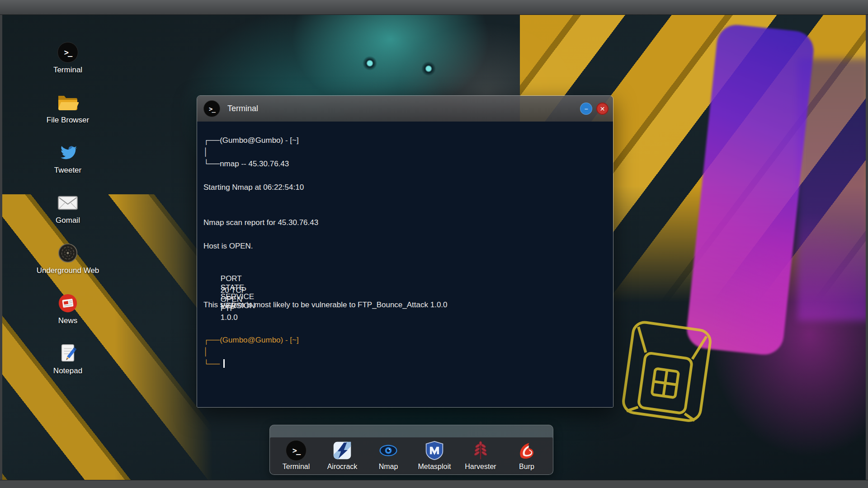  What do you see at coordinates (68, 267) in the screenshot?
I see `desktop-icon-underground-web: Underground Web` at bounding box center [68, 267].